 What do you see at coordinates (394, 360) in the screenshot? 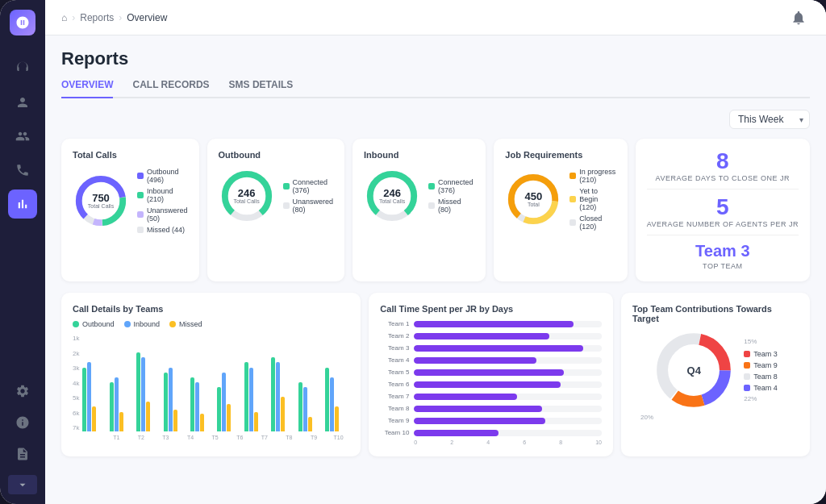
I see `h-bar-team-label: Team 4` at bounding box center [394, 360].